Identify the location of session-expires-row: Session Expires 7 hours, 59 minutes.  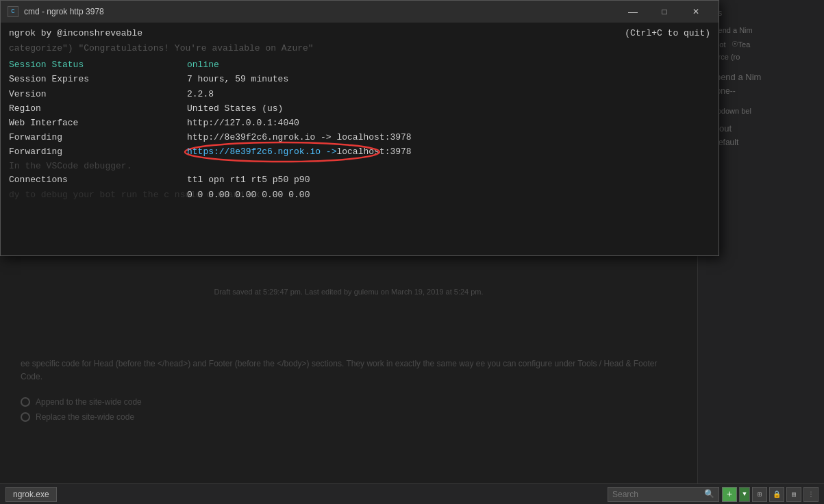
(360, 79).